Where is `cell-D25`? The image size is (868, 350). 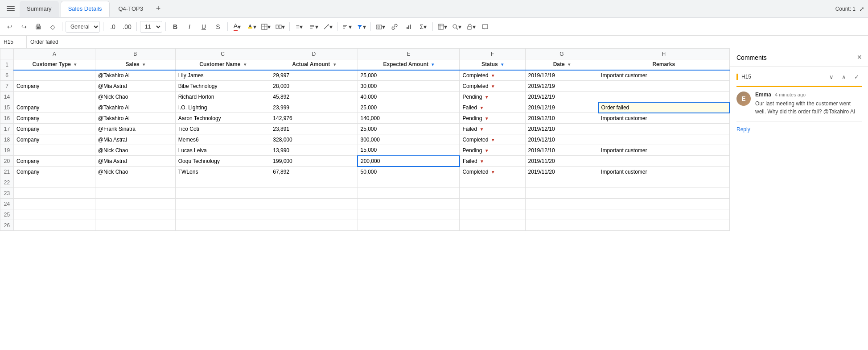 cell-D25 is located at coordinates (314, 215).